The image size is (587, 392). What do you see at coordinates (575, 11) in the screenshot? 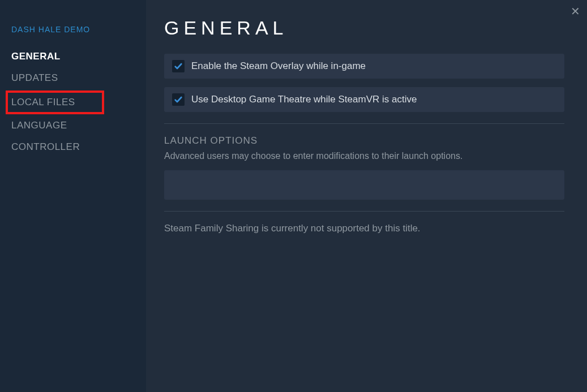
I see `close-icon: ✕` at bounding box center [575, 11].